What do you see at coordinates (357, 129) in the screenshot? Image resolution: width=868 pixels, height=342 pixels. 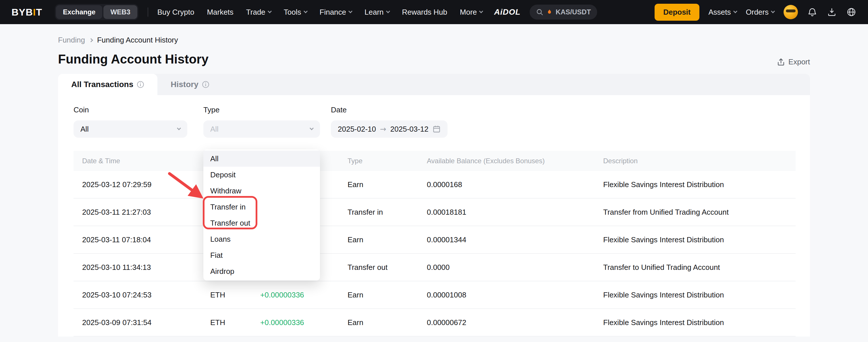 I see `date-from: 2025-02-10` at bounding box center [357, 129].